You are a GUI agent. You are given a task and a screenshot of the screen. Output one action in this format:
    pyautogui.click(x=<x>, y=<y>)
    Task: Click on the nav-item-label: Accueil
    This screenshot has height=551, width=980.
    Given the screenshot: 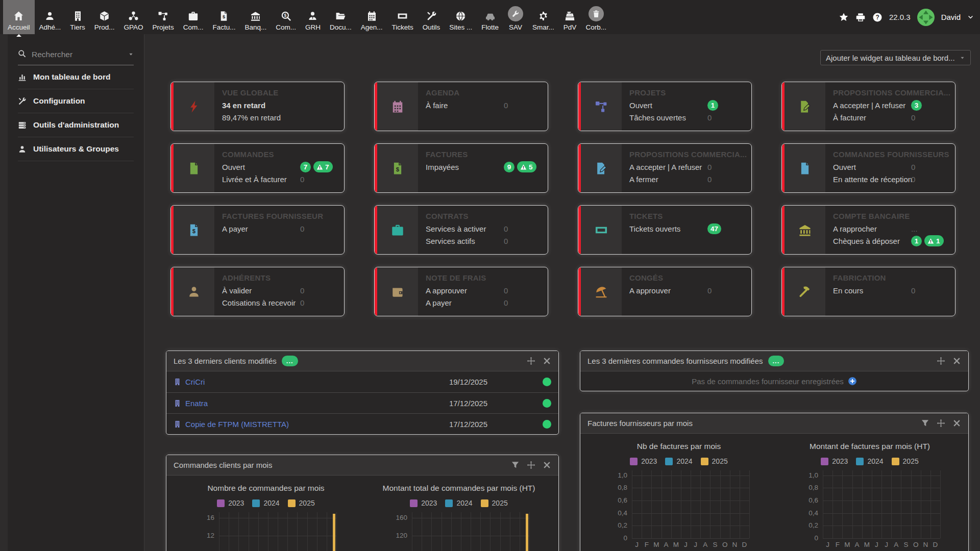 What is the action you would take?
    pyautogui.click(x=19, y=28)
    